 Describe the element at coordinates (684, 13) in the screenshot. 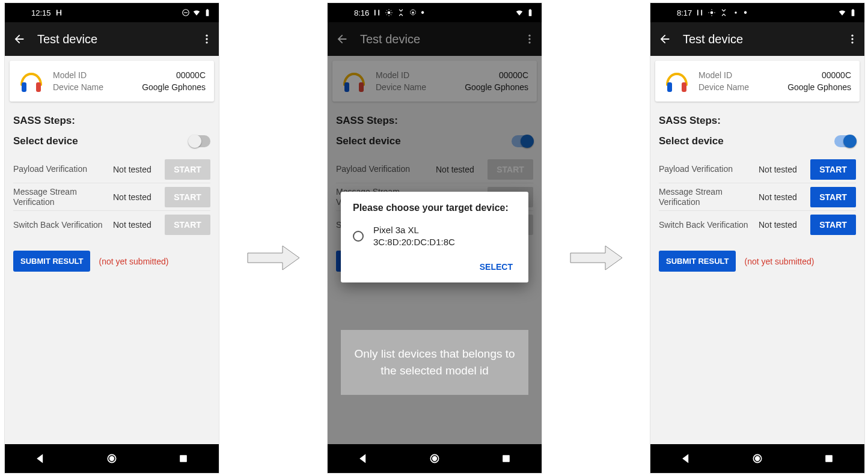

I see `status-time: 8:17` at that location.